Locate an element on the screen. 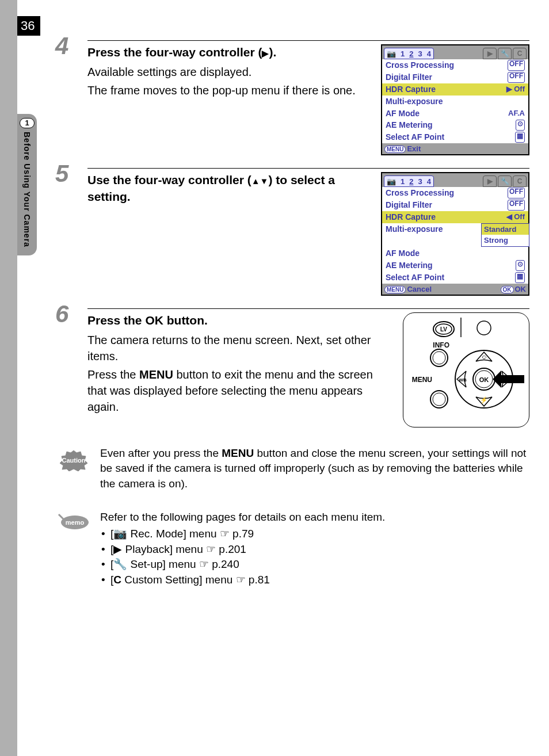 The height and width of the screenshot is (756, 549). menu-row-label: Select AF Point is located at coordinates (415, 277).